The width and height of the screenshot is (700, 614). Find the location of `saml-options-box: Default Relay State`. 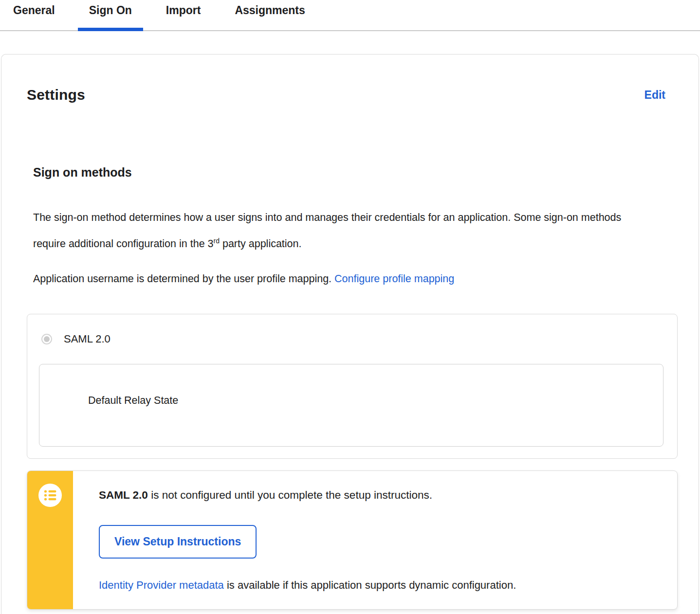

saml-options-box: Default Relay State is located at coordinates (351, 405).